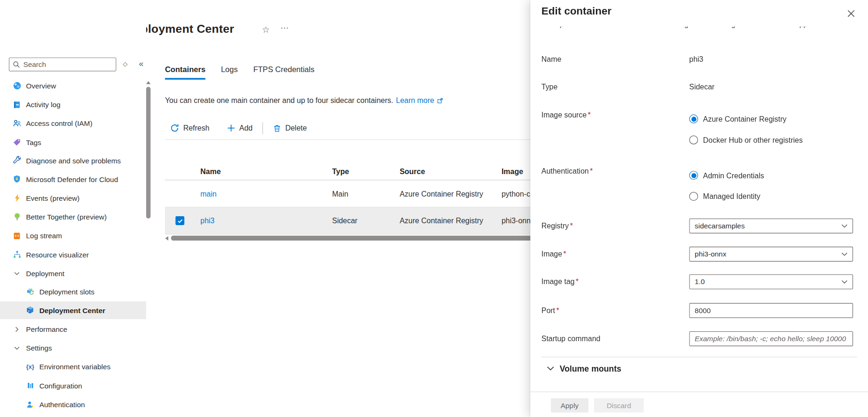  What do you see at coordinates (415, 101) in the screenshot?
I see `learn-more-link: Learn more` at bounding box center [415, 101].